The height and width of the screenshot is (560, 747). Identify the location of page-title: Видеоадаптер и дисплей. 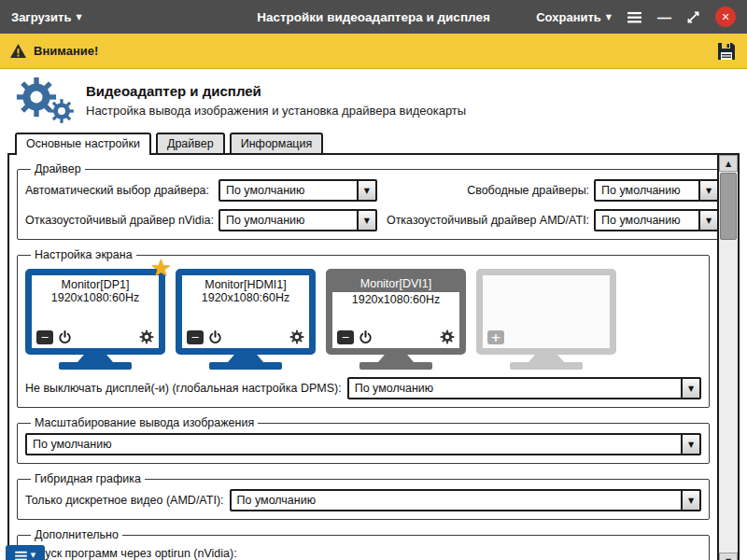
(276, 91).